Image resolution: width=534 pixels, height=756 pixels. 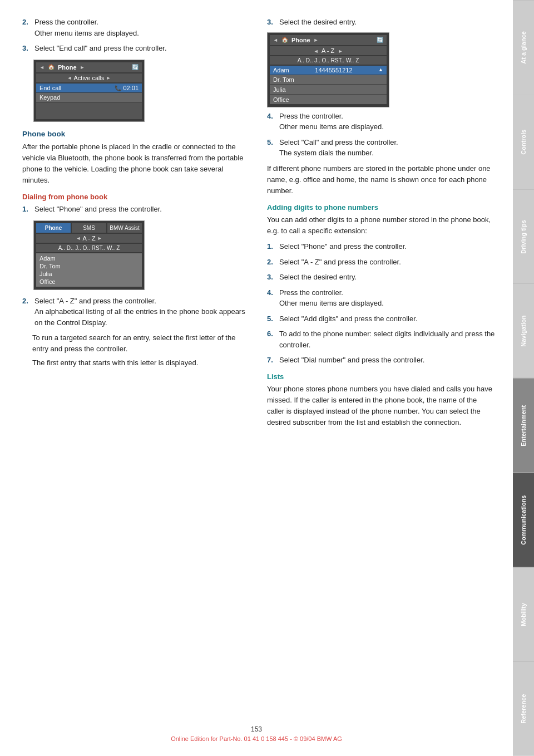 What do you see at coordinates (523, 237) in the screenshot?
I see `sidebar-tab-driving-tips: Driving tips` at bounding box center [523, 237].